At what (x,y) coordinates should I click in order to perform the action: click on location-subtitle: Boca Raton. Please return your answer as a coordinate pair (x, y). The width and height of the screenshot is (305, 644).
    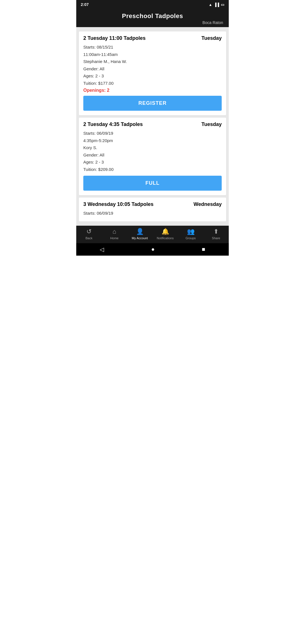
    Looking at the image, I should click on (152, 22).